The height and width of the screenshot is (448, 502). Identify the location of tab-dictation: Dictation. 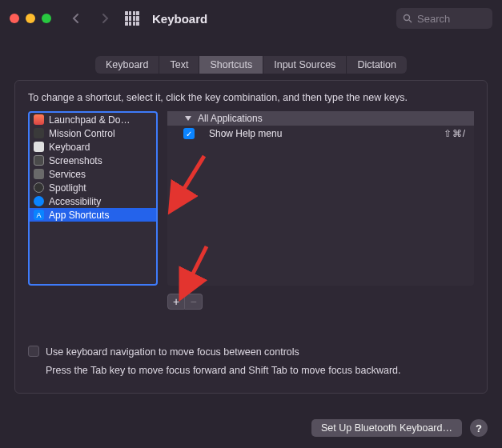
(376, 65).